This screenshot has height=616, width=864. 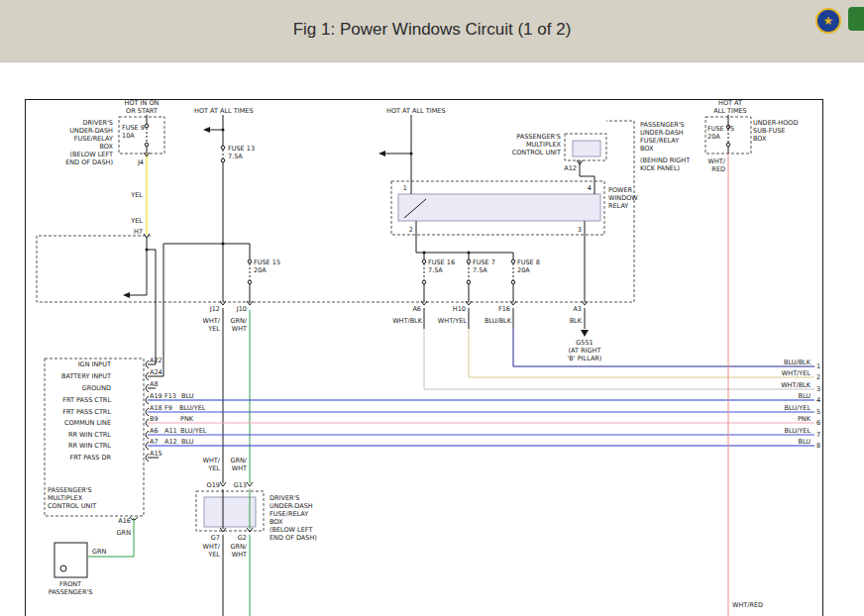 What do you see at coordinates (87, 412) in the screenshot?
I see `pin-name-4: FRT PASS CTRL` at bounding box center [87, 412].